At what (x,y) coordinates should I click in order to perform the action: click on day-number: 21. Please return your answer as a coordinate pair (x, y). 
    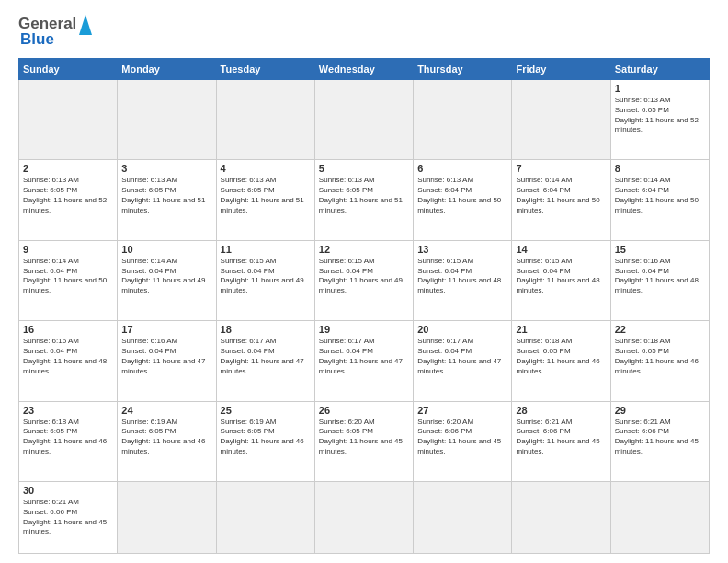
    Looking at the image, I should click on (561, 329).